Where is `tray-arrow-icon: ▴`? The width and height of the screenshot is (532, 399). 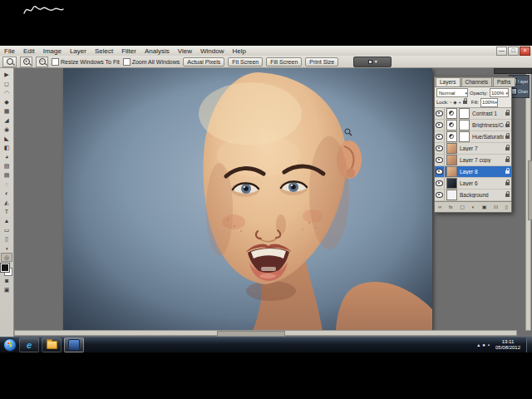 tray-arrow-icon: ▴ is located at coordinates (479, 345).